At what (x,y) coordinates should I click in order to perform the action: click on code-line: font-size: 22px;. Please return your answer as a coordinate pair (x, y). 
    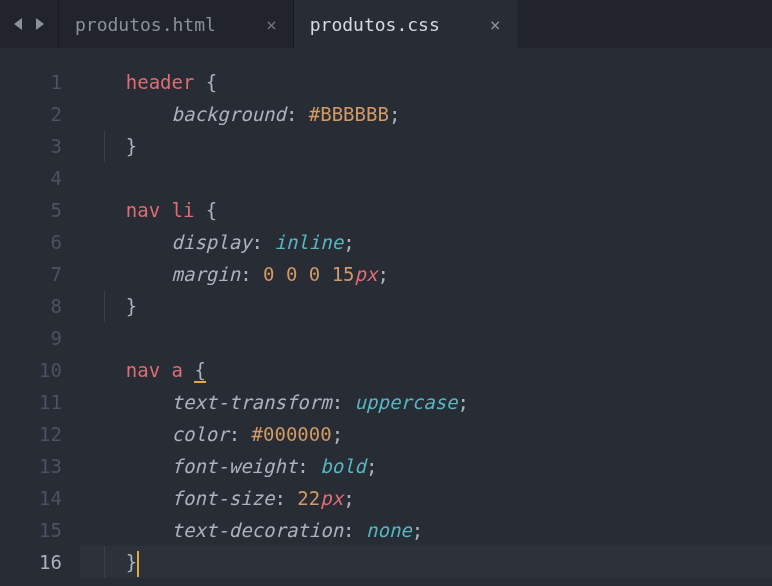
    Looking at the image, I should click on (426, 498).